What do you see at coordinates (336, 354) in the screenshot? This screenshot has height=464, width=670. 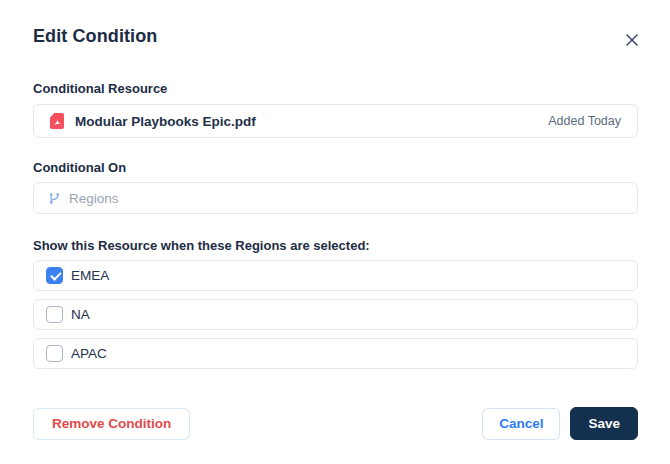 I see `region-option-row-apac: APAC` at bounding box center [336, 354].